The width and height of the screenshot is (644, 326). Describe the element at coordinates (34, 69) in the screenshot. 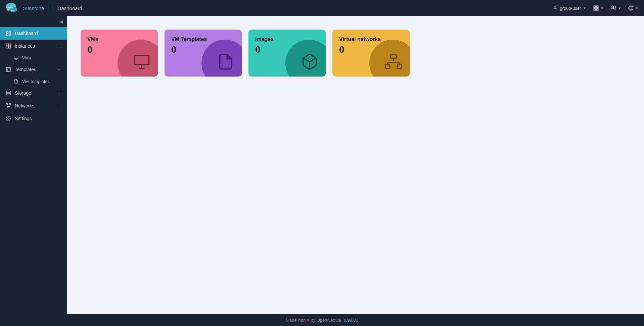

I see `sidebar-item-templates: Templates −` at that location.